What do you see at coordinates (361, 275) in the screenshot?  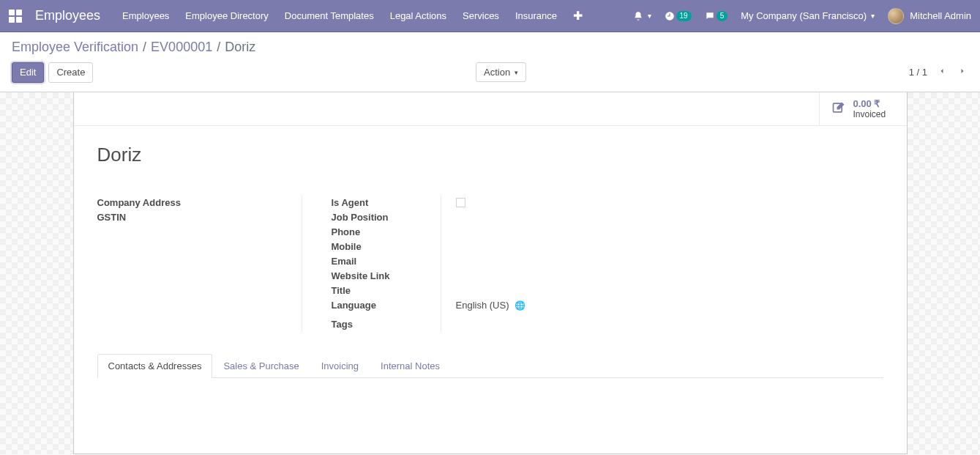 I see `label-website: Website Link` at bounding box center [361, 275].